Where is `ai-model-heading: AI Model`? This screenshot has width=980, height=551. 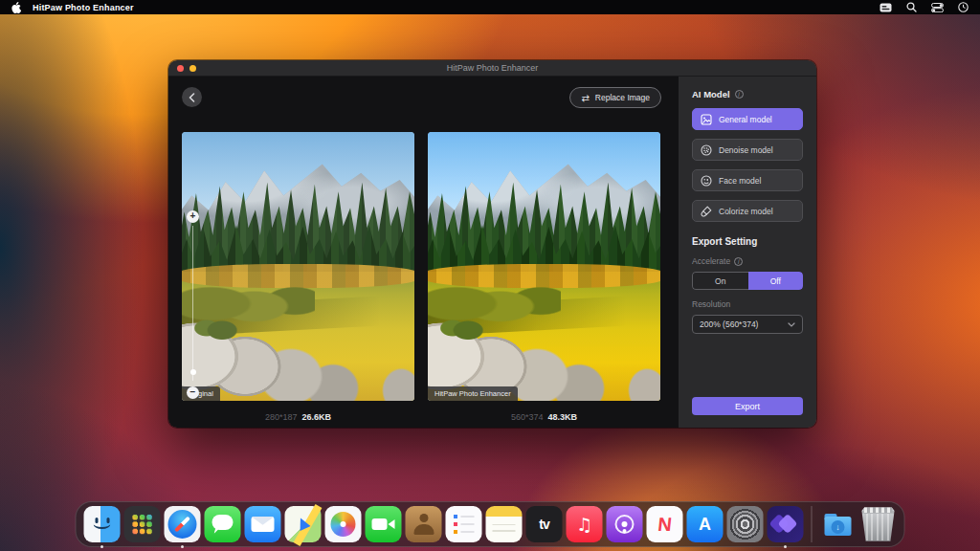
ai-model-heading: AI Model is located at coordinates (711, 94).